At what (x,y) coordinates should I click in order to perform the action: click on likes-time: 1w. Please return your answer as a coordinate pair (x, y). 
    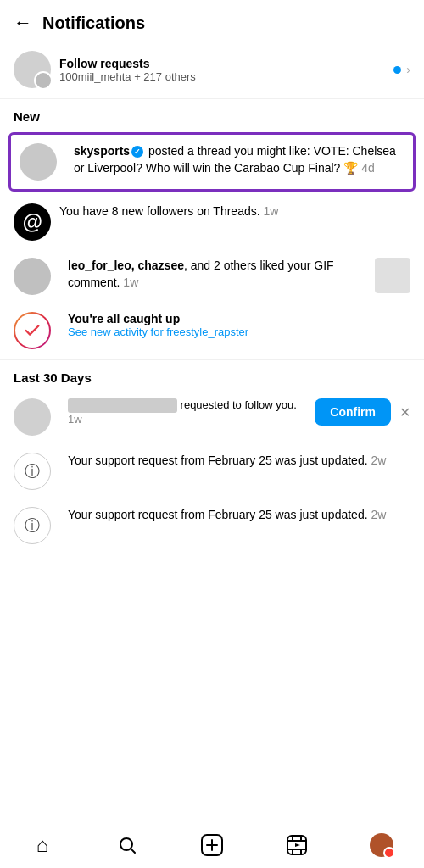
    Looking at the image, I should click on (131, 282).